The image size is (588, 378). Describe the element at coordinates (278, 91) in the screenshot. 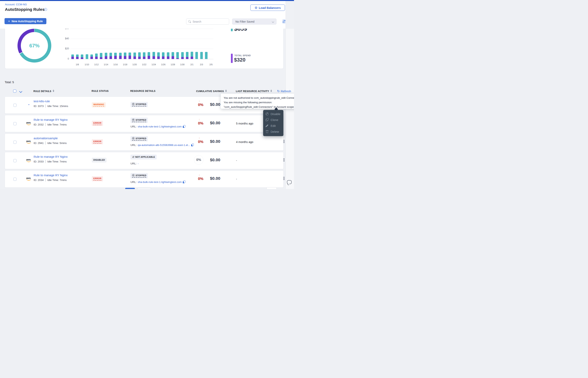

I see `refresh-icon: ↻` at that location.